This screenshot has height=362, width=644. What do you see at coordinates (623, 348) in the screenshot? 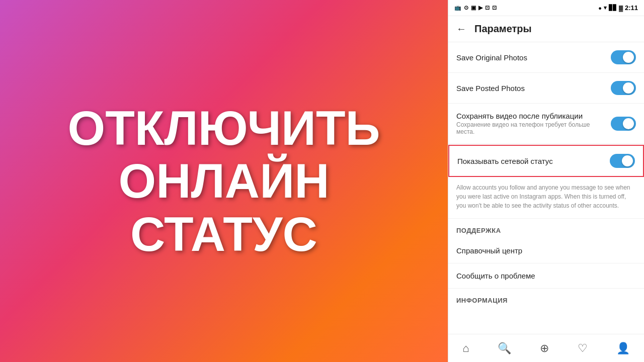
I see `nav-profile-icon: 👤` at bounding box center [623, 348].